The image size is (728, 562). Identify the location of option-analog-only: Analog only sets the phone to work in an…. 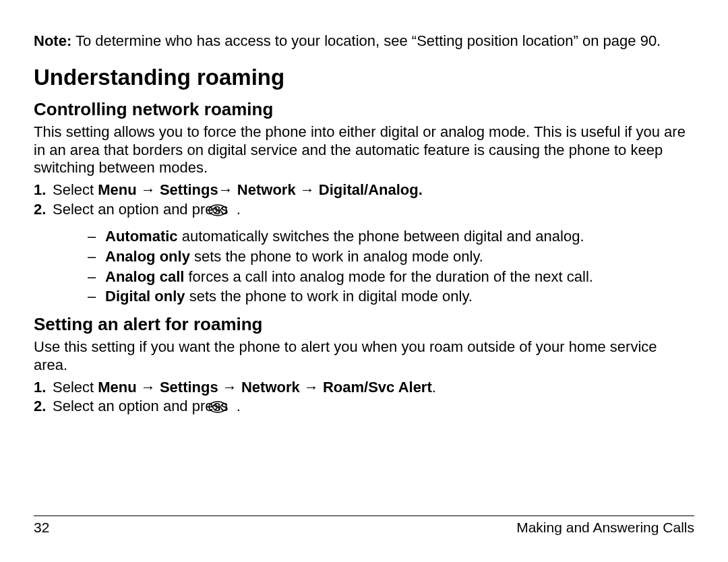
(391, 257).